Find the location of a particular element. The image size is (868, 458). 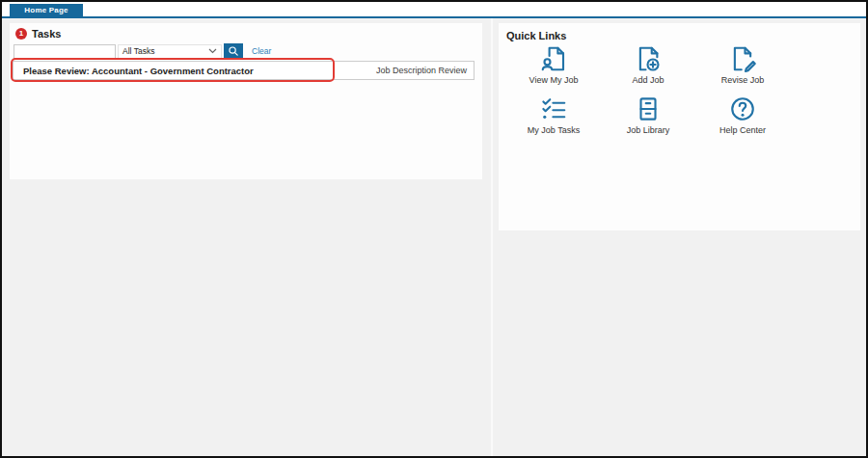

quick-link-job-library: Job Library is located at coordinates (648, 118).